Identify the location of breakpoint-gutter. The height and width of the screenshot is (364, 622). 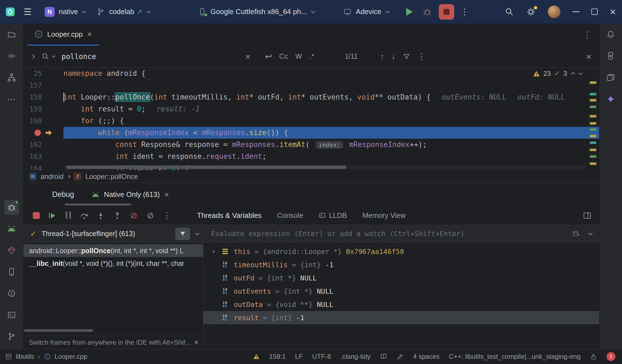
(44, 133).